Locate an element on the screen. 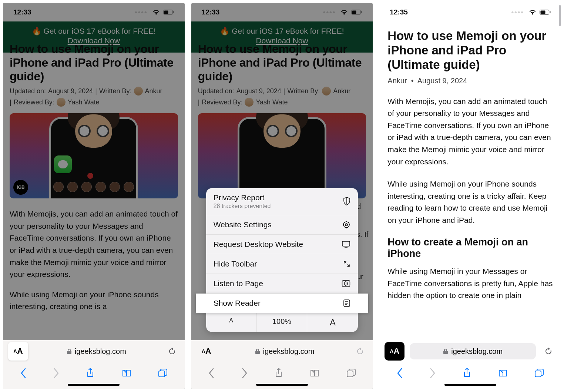  reader-title: How to use Memoji on your iPhone and iPa… is located at coordinates (470, 50).